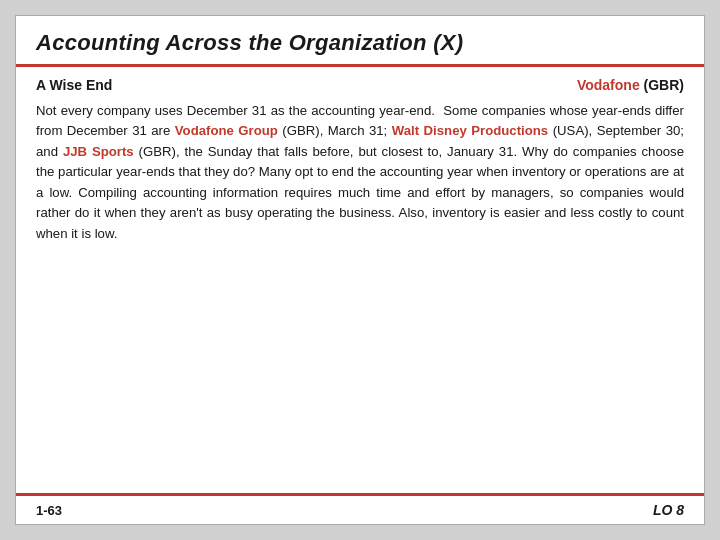  What do you see at coordinates (360, 43) in the screenshot?
I see `slide-title: Accounting Across the Organization (X)` at bounding box center [360, 43].